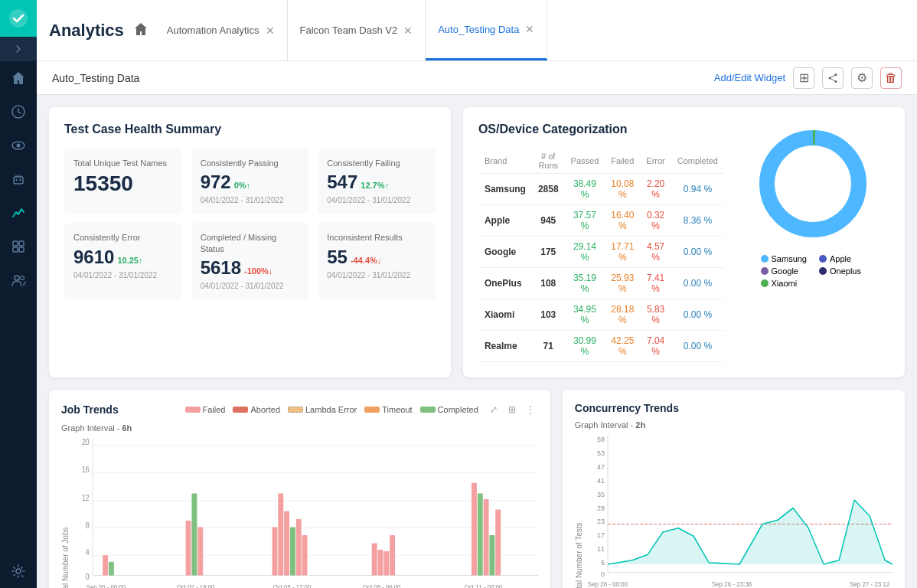 This screenshot has width=917, height=588. I want to click on concurrency-card: Concurrency Trends Graph Interval - 2h T…, so click(733, 488).